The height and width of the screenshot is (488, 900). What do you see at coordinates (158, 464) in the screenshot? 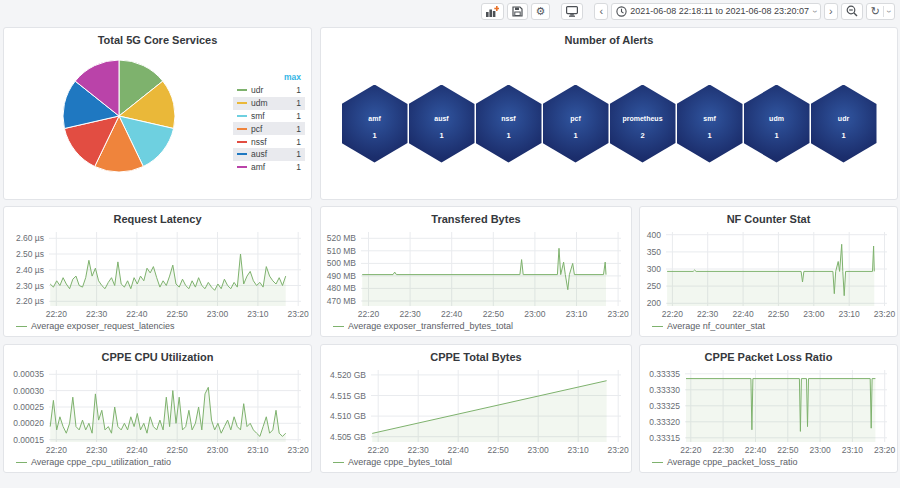
I see `series-legend-item: Average cppe_cpu_utilization_ratio` at bounding box center [158, 464].